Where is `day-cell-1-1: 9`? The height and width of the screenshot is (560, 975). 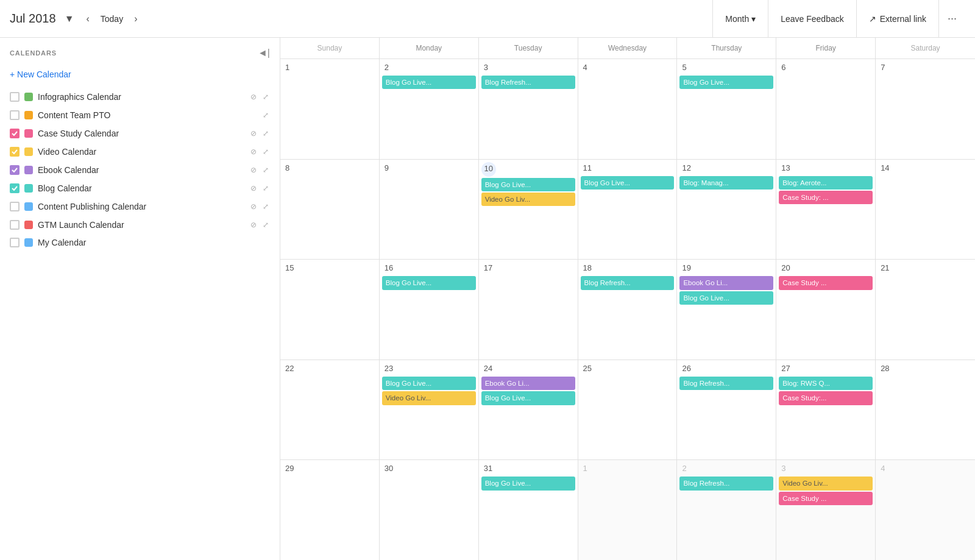 day-cell-1-1: 9 is located at coordinates (429, 210).